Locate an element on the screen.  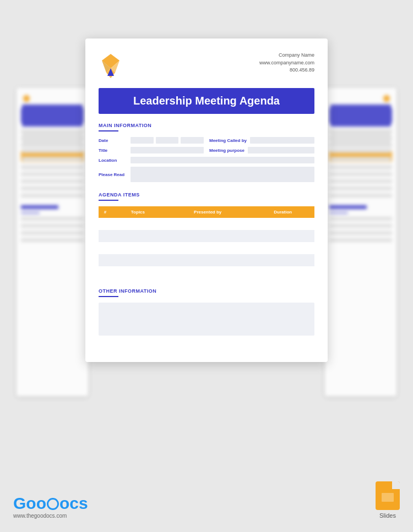
date-label: Date is located at coordinates (113, 141).